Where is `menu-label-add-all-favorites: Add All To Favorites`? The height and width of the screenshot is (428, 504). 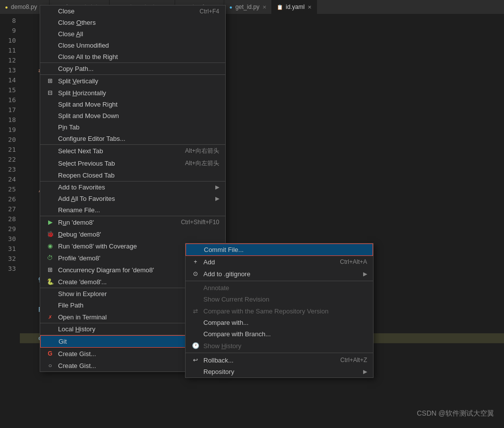 menu-label-add-all-favorites: Add All To Favorites is located at coordinates (86, 198).